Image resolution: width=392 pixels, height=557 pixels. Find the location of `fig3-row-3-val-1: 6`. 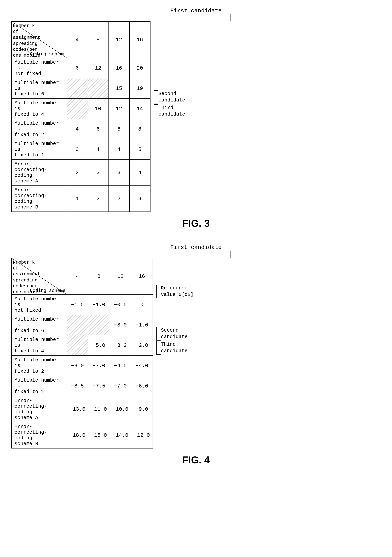

fig3-row-3-val-1: 6 is located at coordinates (98, 129).